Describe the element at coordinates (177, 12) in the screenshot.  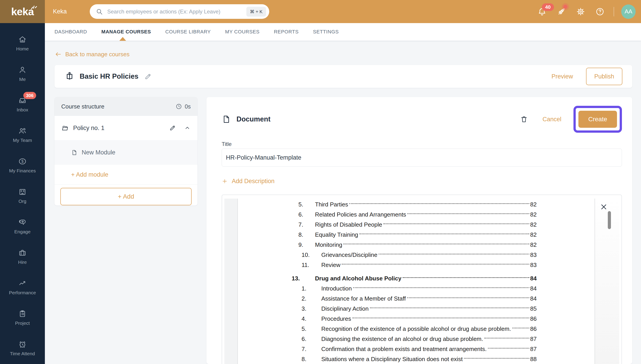
I see `search-input` at that location.